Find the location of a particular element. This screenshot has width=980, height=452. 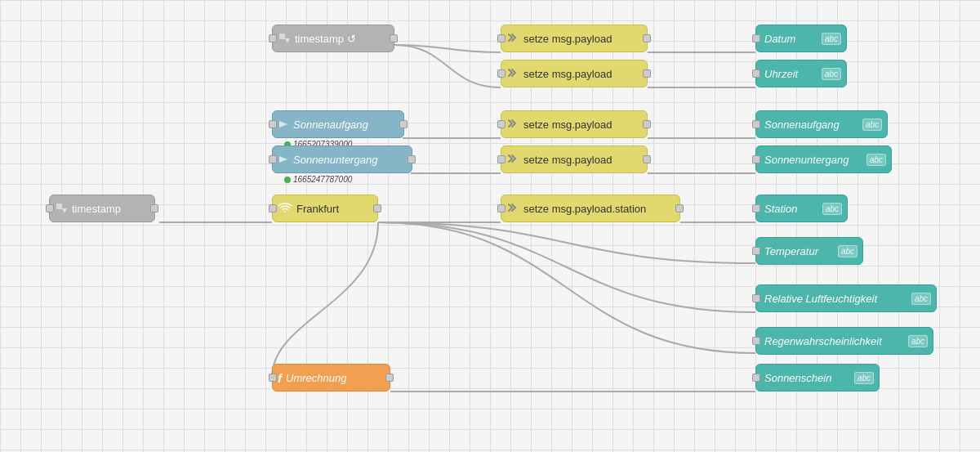

timestamp-main-node: timestamp is located at coordinates (102, 208).